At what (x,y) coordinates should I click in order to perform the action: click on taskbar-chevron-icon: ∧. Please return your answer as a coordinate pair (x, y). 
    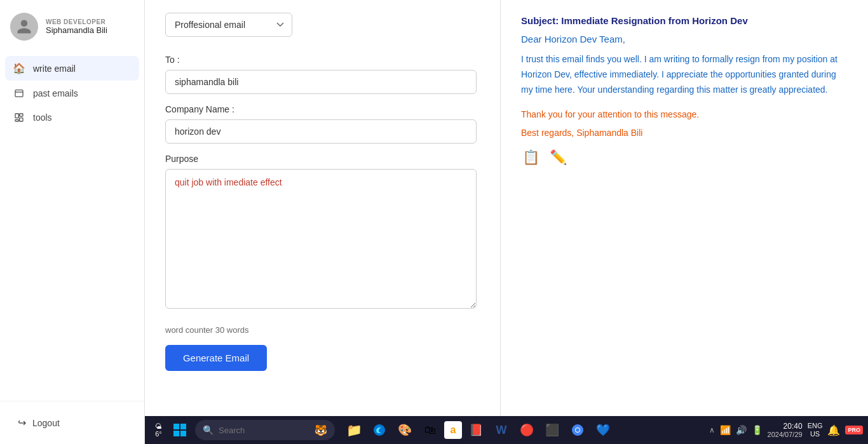
    Looking at the image, I should click on (712, 430).